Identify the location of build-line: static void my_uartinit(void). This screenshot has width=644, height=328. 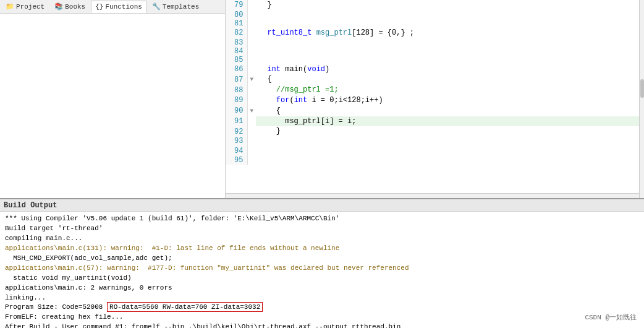
(322, 278).